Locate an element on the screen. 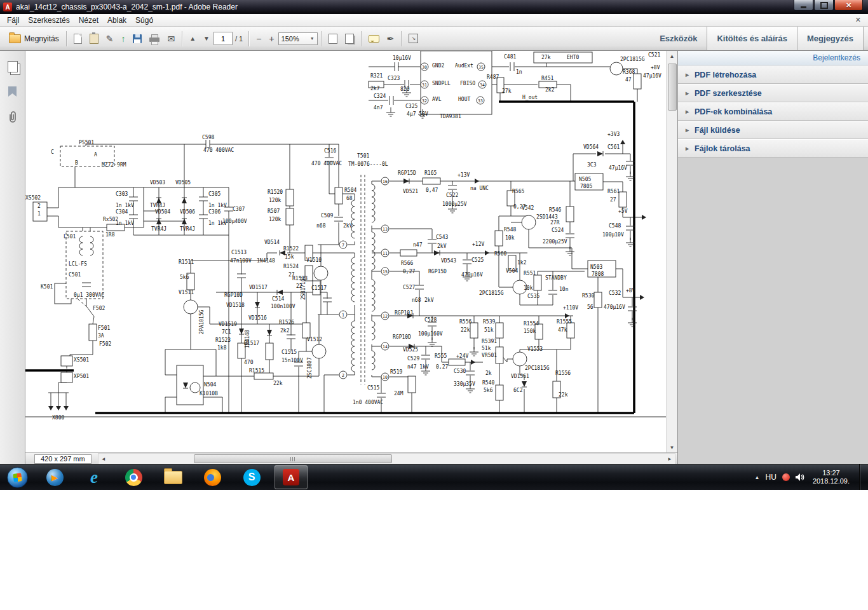  zoom-out-button: − is located at coordinates (259, 39).